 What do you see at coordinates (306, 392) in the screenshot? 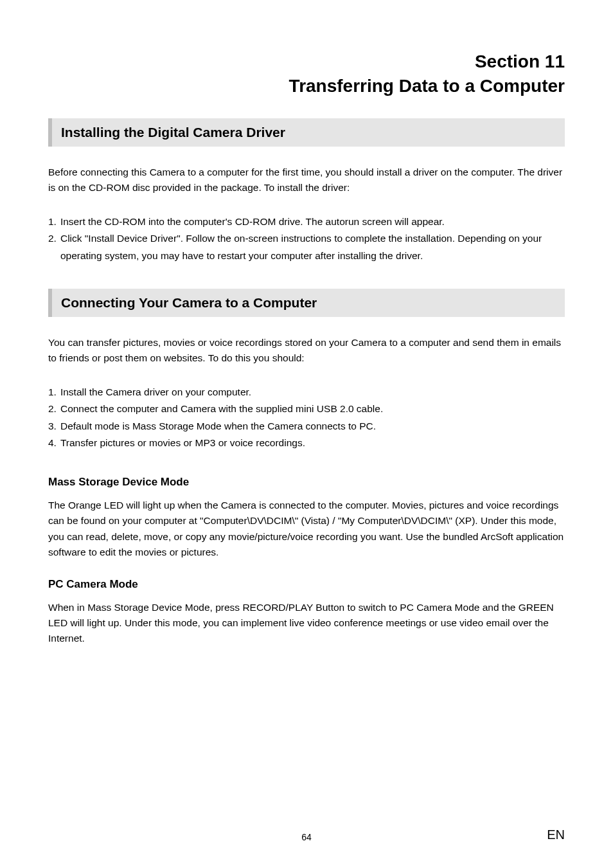
I see `list-item: 1. Install the Camera driver on your com…` at bounding box center [306, 392].